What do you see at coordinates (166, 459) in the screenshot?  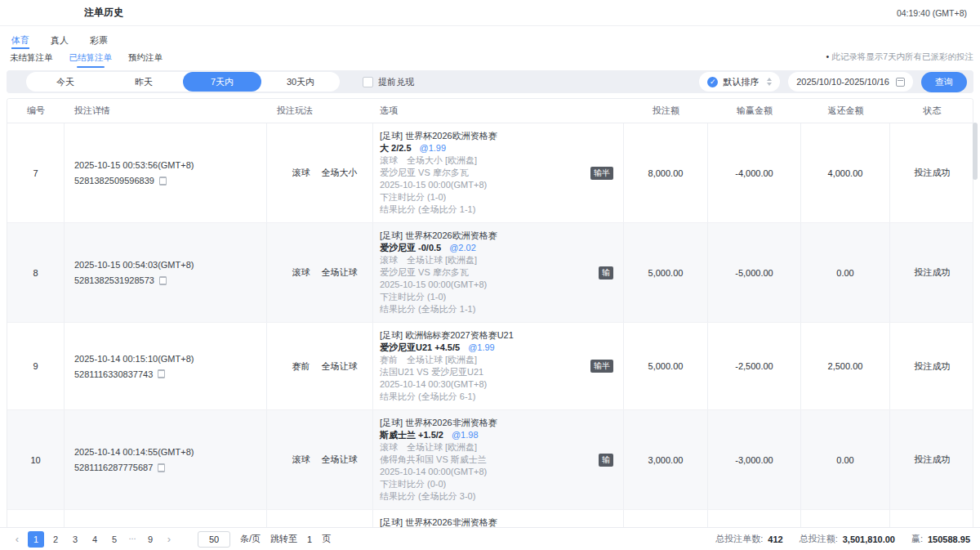 I see `bet-details-cell: 2025-10-14 00:14:55(GMT+8) 5281116287775…` at bounding box center [166, 459].